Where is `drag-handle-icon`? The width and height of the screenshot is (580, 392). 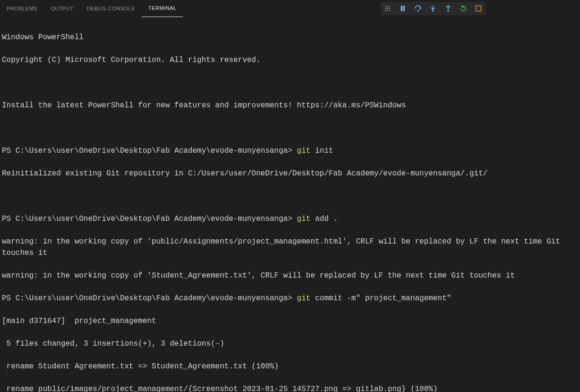
drag-handle-icon is located at coordinates (388, 9).